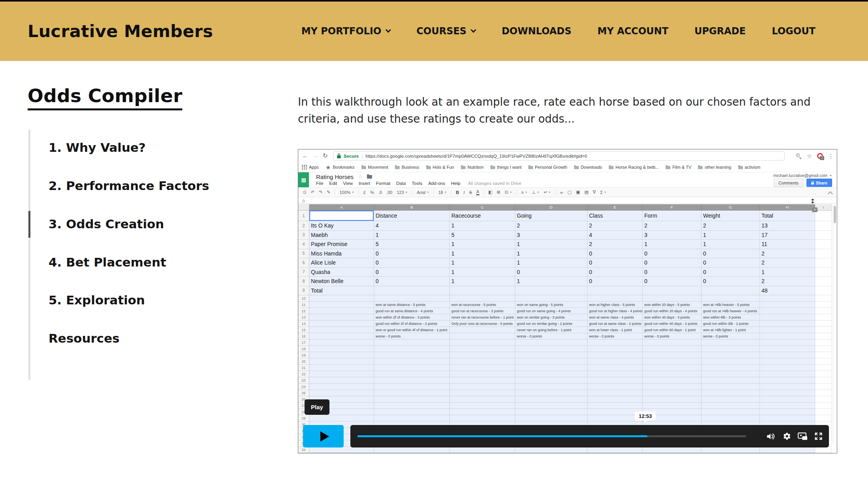  I want to click on bookmark-folder-activism: activism, so click(750, 167).